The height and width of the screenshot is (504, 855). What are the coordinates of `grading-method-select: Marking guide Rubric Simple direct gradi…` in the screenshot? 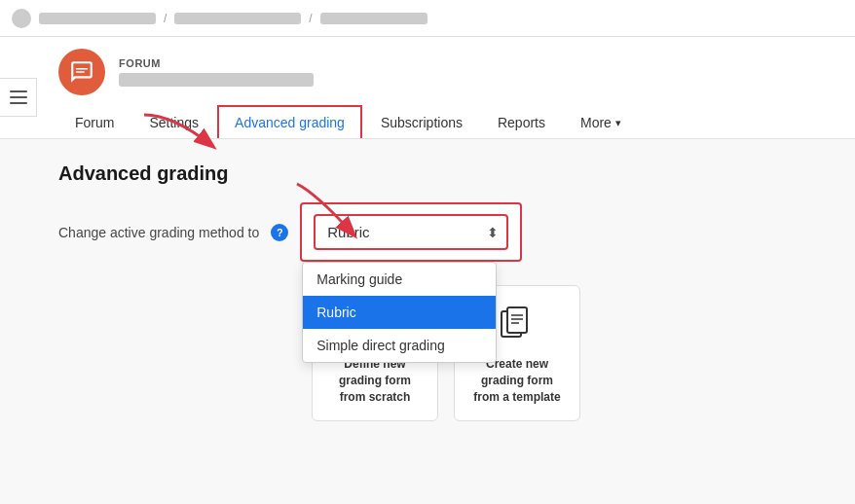 It's located at (411, 232).